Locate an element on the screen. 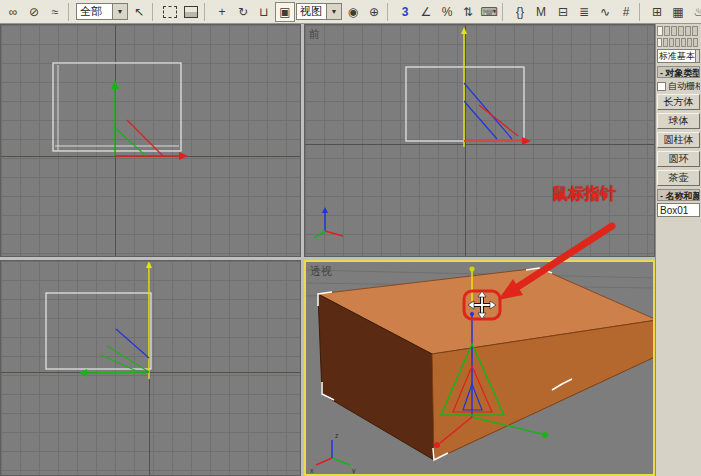  align-icon: ⊟ is located at coordinates (563, 12).